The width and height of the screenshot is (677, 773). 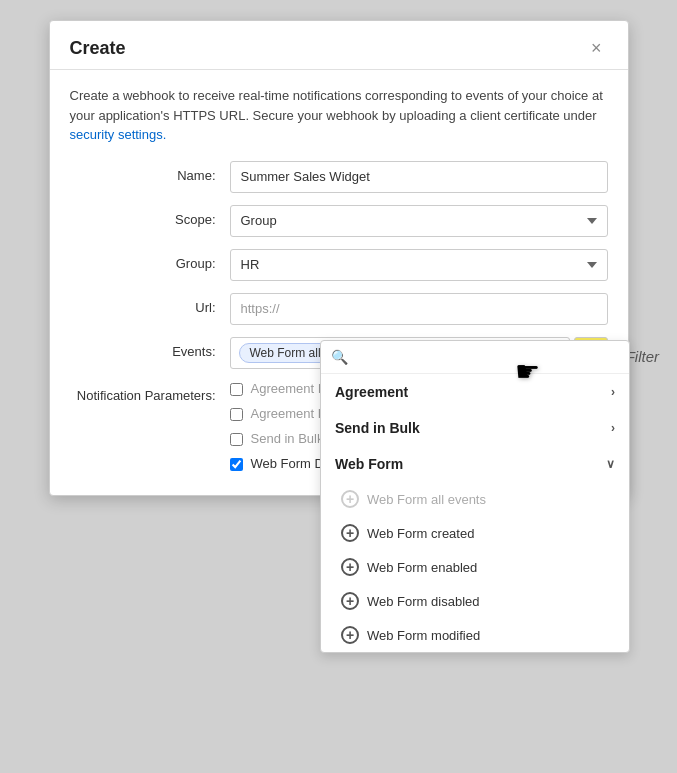 What do you see at coordinates (419, 177) in the screenshot?
I see `name-input` at bounding box center [419, 177].